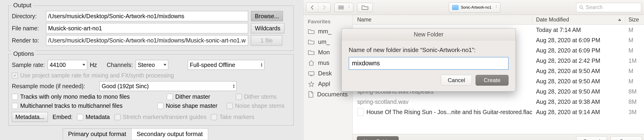 This screenshot has width=644, height=140. Describe the element at coordinates (68, 65) in the screenshot. I see `sample-rate-select: 44100` at that location.